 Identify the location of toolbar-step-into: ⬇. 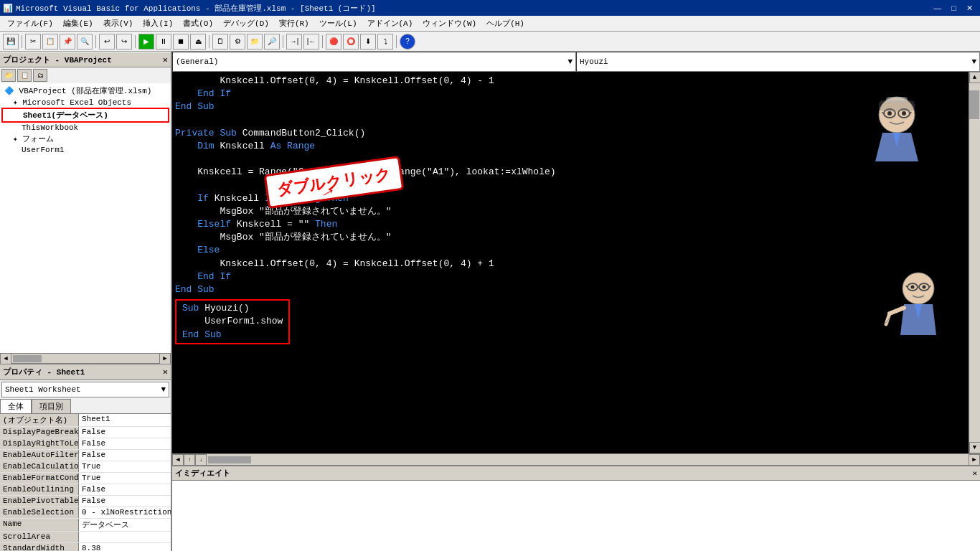
(368, 42).